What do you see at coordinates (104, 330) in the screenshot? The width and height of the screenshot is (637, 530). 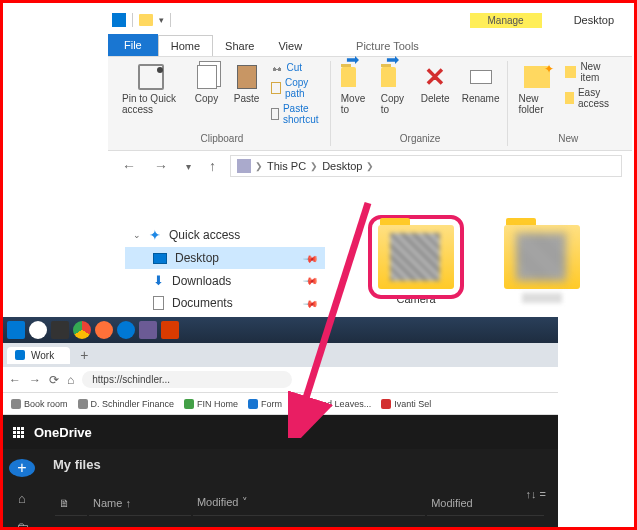 I see `firefox-icon` at bounding box center [104, 330].